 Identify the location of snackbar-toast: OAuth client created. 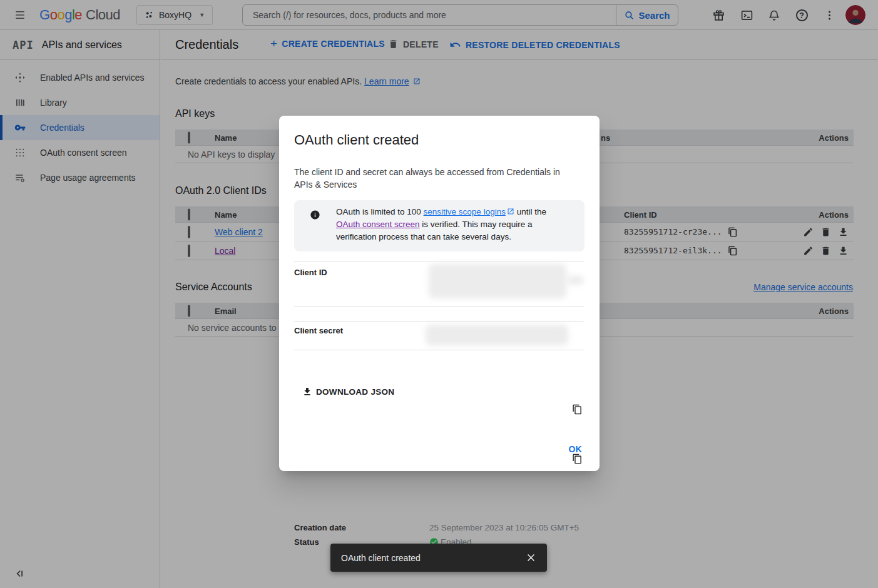
(439, 558).